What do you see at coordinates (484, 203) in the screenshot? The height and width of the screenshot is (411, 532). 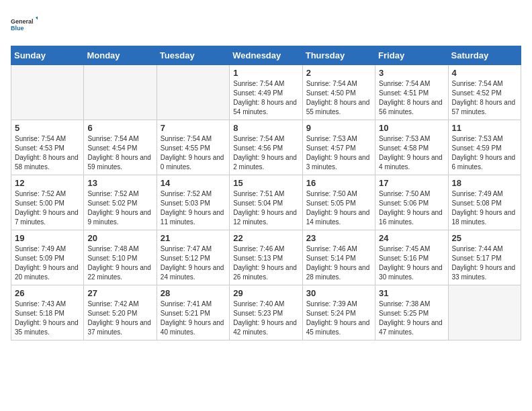 I see `calendar-cell: 18Sunrise: 7:49 AMSunset: 5:08 PMDayligh…` at bounding box center [484, 203].